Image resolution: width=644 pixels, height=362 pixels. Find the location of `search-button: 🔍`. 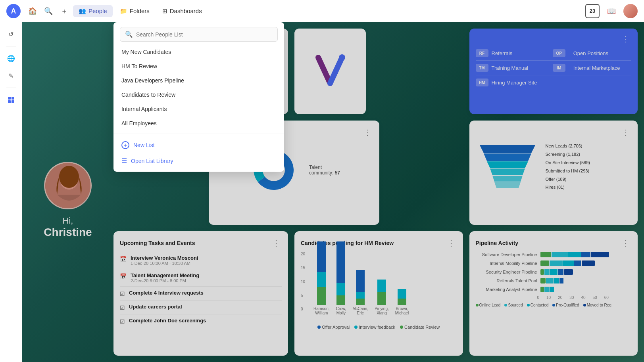

search-button: 🔍 is located at coordinates (48, 11).